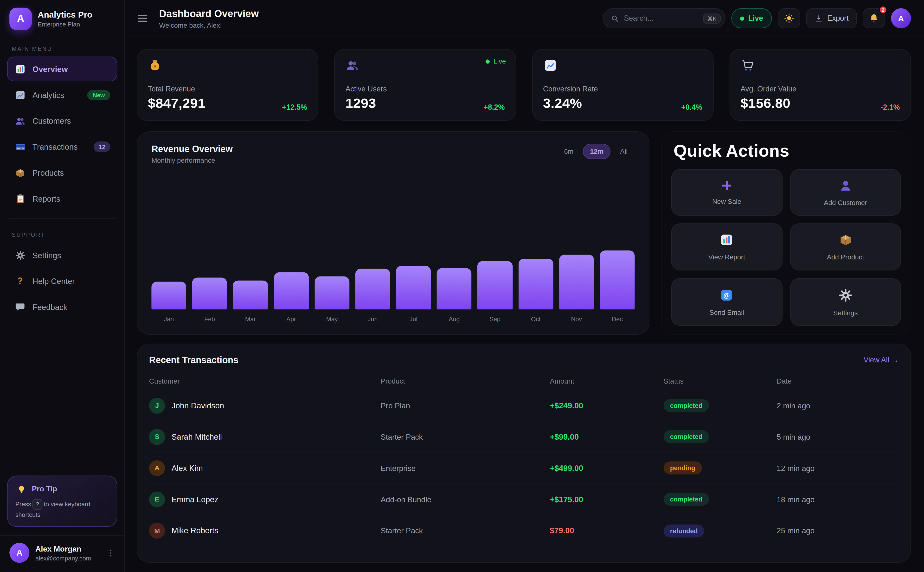 The image size is (924, 572). Describe the element at coordinates (712, 18) in the screenshot. I see `search-shortcut: ⌘K` at that location.